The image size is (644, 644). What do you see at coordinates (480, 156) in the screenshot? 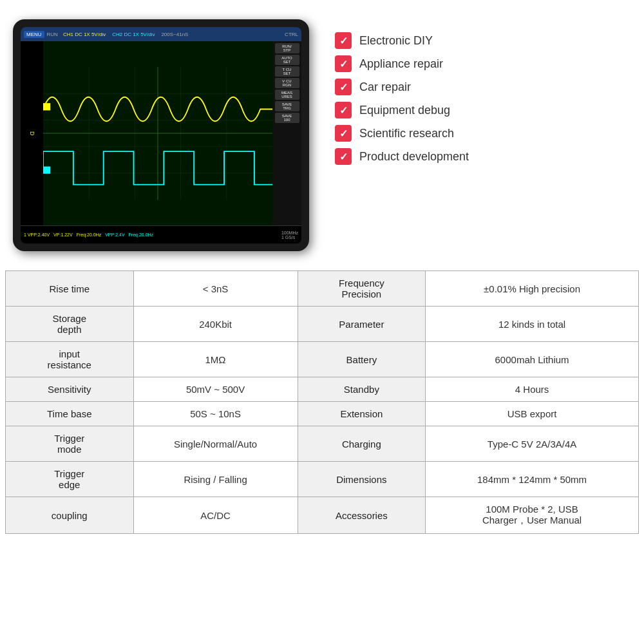
I see `feature-item: Product development` at bounding box center [480, 156].